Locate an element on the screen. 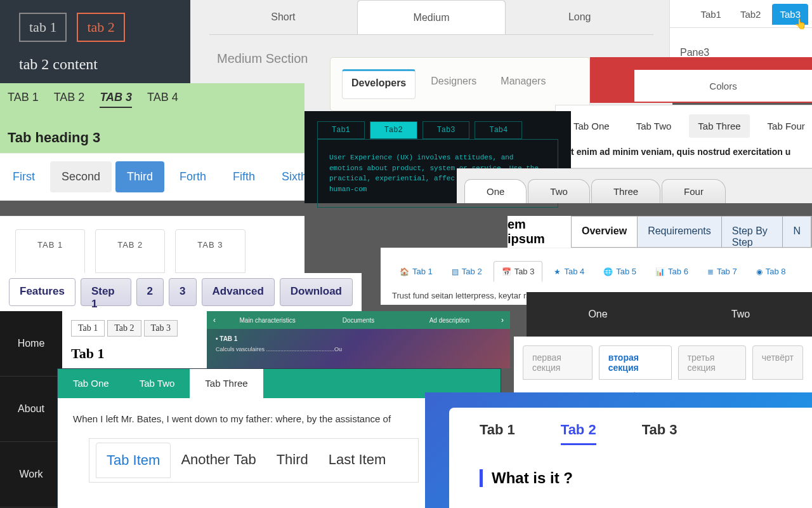 The image size is (812, 508). tab-step3: 3 is located at coordinates (183, 292).